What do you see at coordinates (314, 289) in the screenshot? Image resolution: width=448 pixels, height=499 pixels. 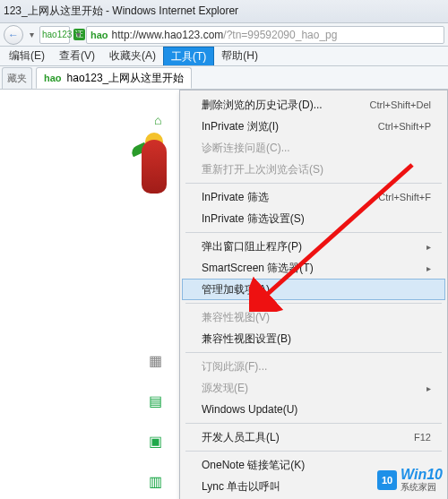 I see `menu-manage-addons: 管理加载项(A)` at bounding box center [314, 289].